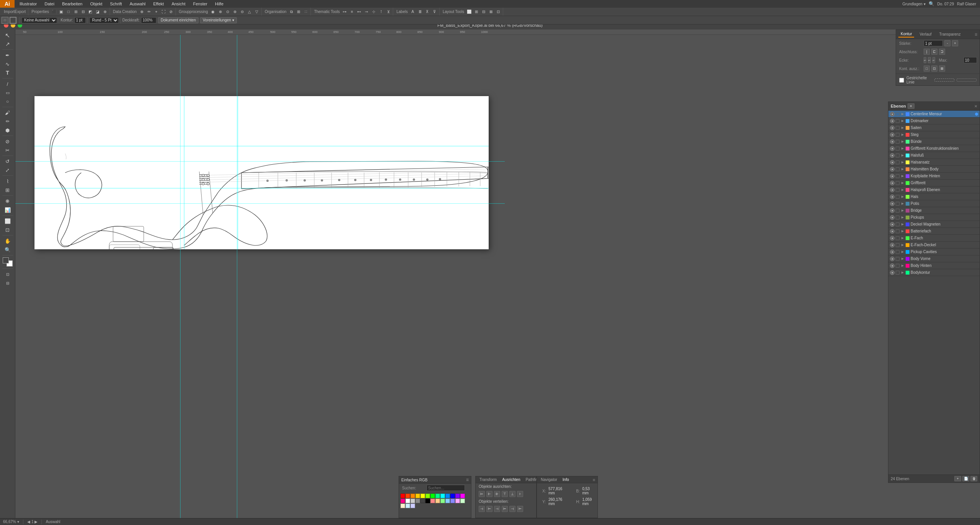 The height and width of the screenshot is (525, 980). What do you see at coordinates (435, 12) in the screenshot?
I see `tb-l-4: ⊽` at bounding box center [435, 12].